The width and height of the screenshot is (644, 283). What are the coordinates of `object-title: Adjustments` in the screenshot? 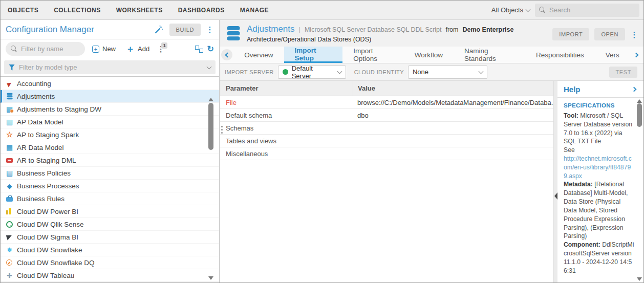 It's located at (271, 29).